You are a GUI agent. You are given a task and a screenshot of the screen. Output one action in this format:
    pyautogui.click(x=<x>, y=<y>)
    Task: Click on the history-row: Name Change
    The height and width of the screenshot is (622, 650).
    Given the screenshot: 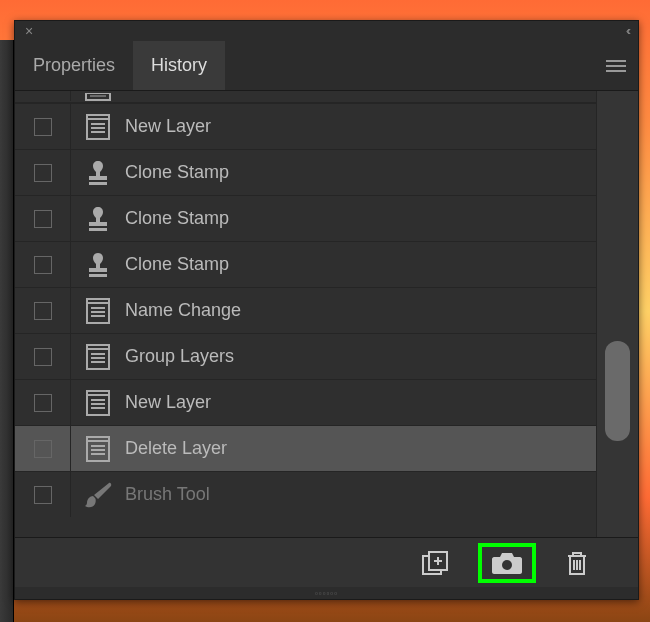 What is the action you would take?
    pyautogui.click(x=306, y=310)
    